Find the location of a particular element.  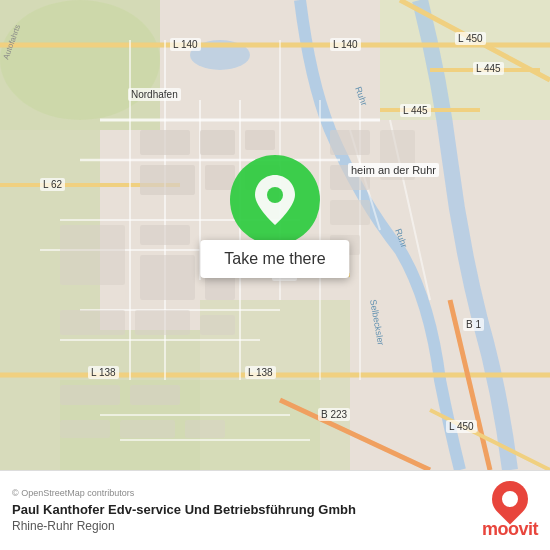

info-bar: © OpenStreetMap contributors Paul Kantho… is located at coordinates (275, 510).